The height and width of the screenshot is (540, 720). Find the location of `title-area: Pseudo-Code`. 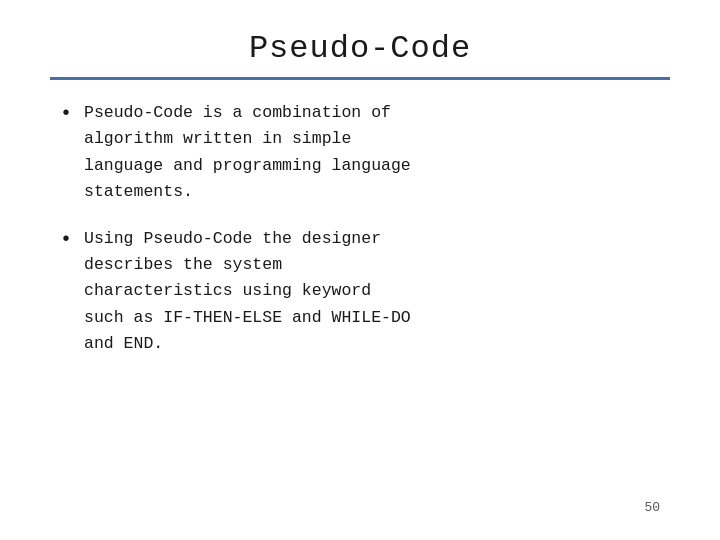

title-area: Pseudo-Code is located at coordinates (360, 48).